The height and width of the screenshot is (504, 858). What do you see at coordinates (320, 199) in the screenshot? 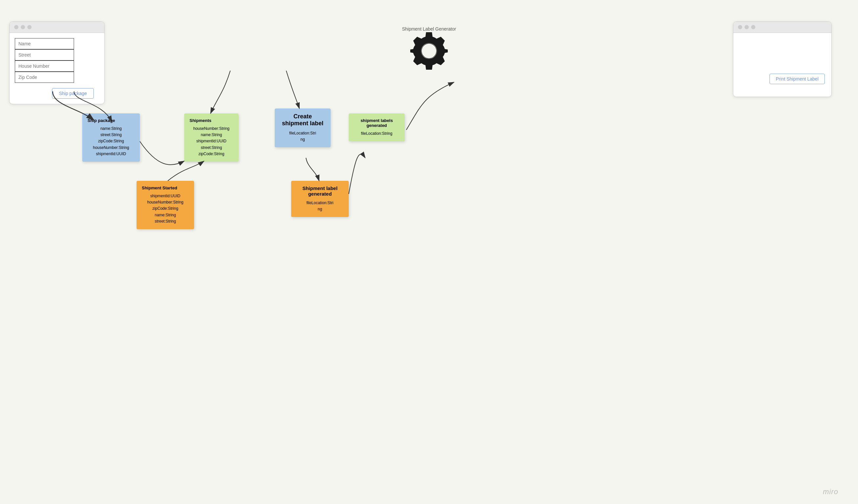
I see `shipment-label-generated-card: Shipment labelgenerated fileLocation:Str…` at bounding box center [320, 199].